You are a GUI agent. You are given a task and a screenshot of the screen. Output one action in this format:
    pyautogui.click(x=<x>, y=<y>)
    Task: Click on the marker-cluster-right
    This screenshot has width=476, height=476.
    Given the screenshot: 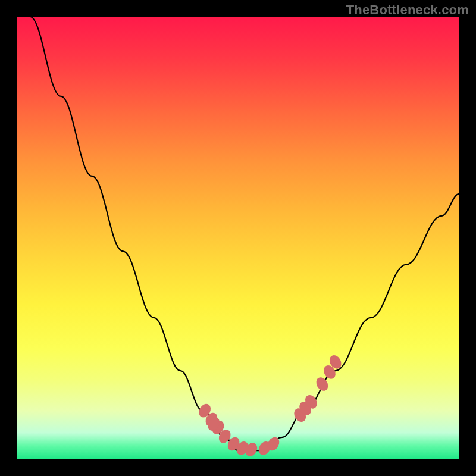 What is the action you would take?
    pyautogui.click(x=318, y=388)
    